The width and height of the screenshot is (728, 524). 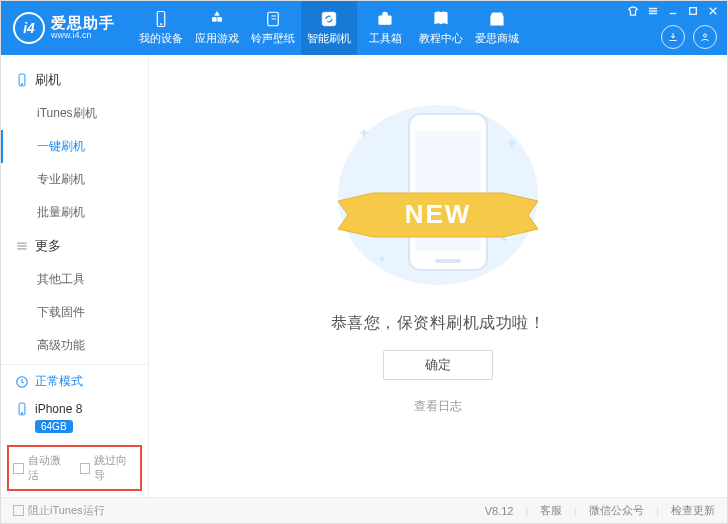 What do you see at coordinates (441, 38) in the screenshot?
I see `nav-label: 教程中心` at bounding box center [441, 38].